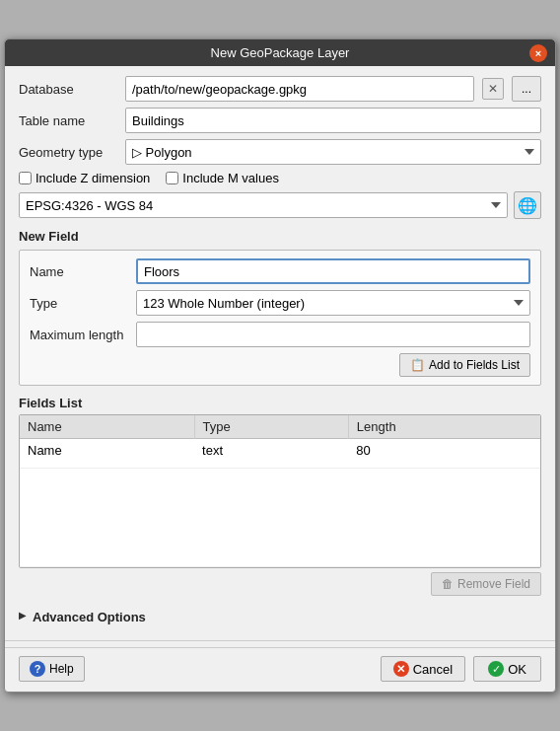 The width and height of the screenshot is (560, 731). I want to click on cancel-icon: ✕, so click(401, 669).